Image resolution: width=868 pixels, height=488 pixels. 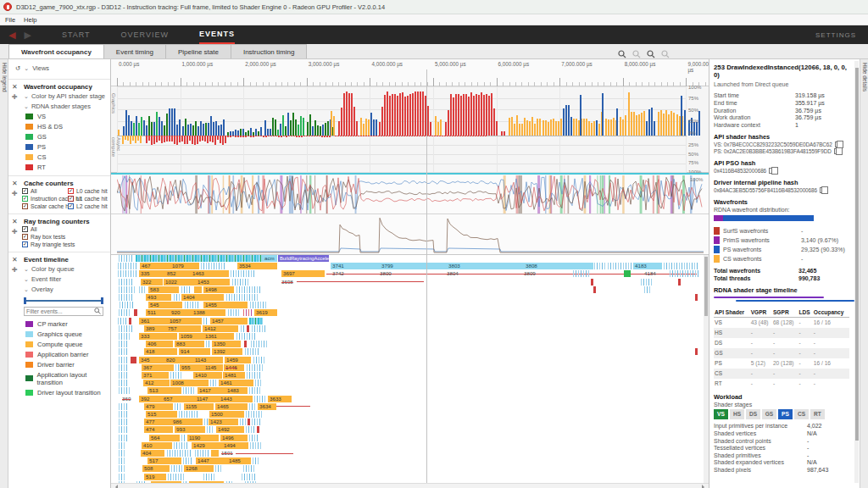 I want to click on event-bar: 757, so click(x=183, y=329).